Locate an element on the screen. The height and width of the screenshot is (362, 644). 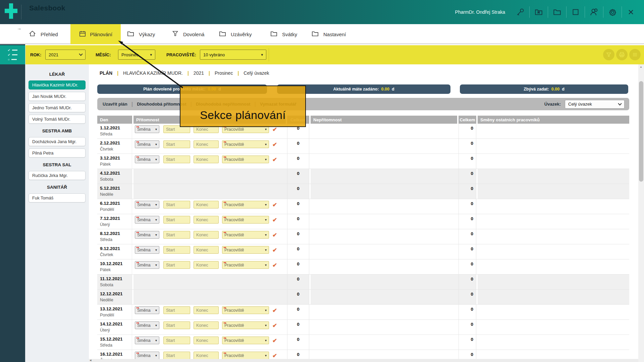
vertical-scrollbar: ▲ is located at coordinates (641, 213).